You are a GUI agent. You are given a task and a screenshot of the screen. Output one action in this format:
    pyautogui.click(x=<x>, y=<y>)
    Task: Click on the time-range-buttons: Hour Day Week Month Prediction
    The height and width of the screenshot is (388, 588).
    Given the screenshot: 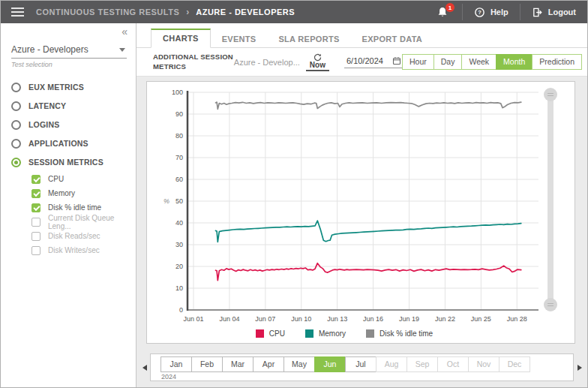 What is the action you would take?
    pyautogui.click(x=492, y=62)
    